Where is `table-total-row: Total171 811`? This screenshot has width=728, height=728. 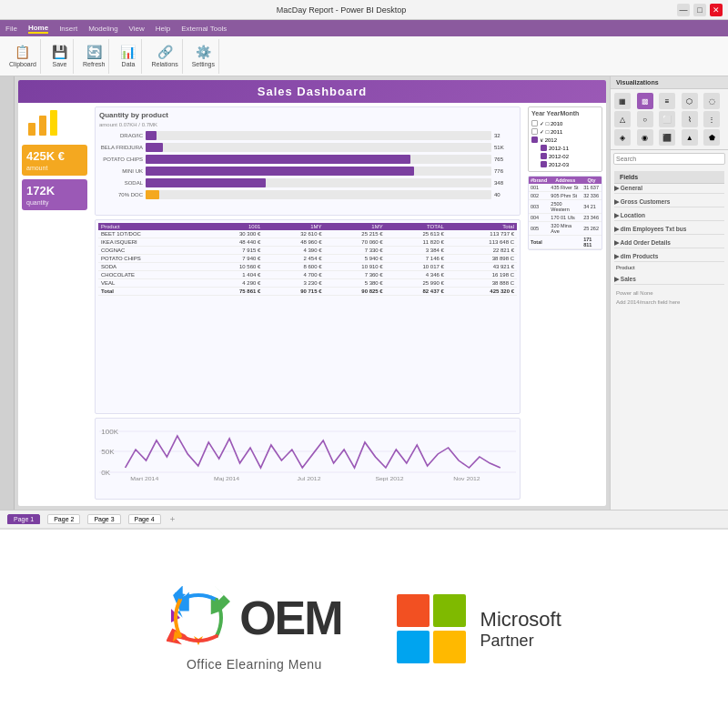 table-total-row: Total171 811 is located at coordinates (565, 242).